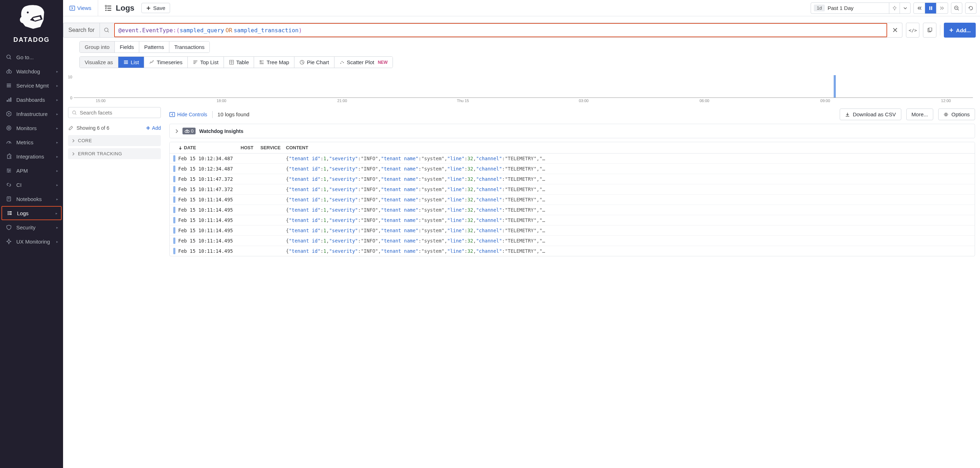  Describe the element at coordinates (920, 8) in the screenshot. I see `rewind-button` at that location.